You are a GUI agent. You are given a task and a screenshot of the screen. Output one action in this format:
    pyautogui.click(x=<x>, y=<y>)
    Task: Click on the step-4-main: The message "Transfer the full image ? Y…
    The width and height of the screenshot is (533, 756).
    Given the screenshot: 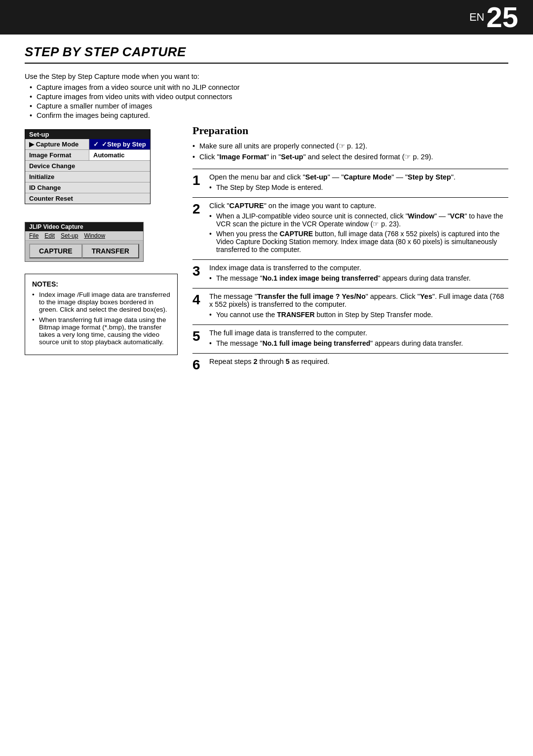 What is the action you would take?
    pyautogui.click(x=359, y=300)
    